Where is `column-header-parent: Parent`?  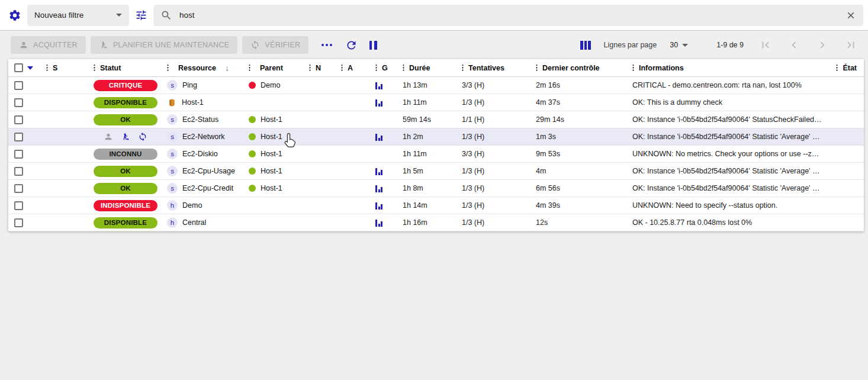 column-header-parent: Parent is located at coordinates (274, 67).